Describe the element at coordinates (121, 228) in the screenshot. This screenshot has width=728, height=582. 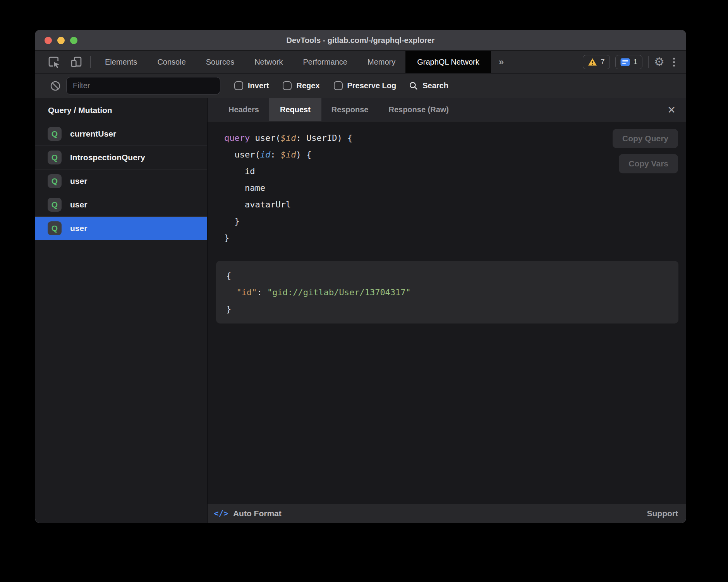
I see `list-item-selected: Q user` at that location.